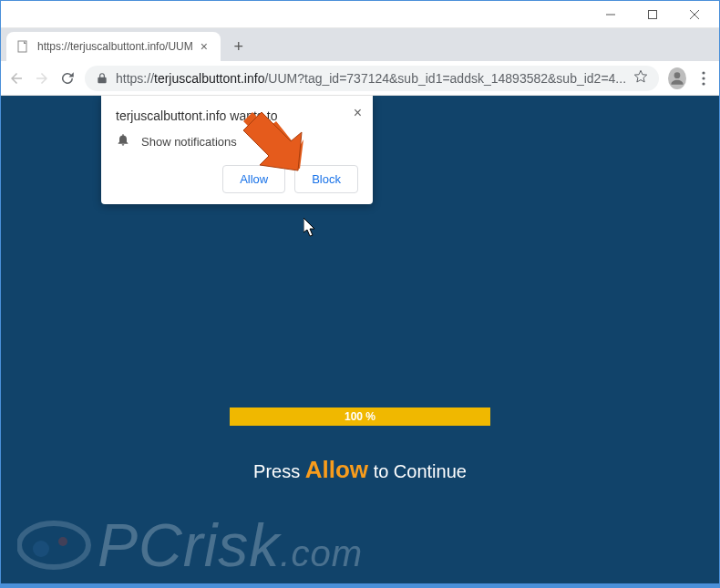 The height and width of the screenshot is (588, 720). What do you see at coordinates (190, 142) in the screenshot?
I see `popup-text: Show notifications` at bounding box center [190, 142].